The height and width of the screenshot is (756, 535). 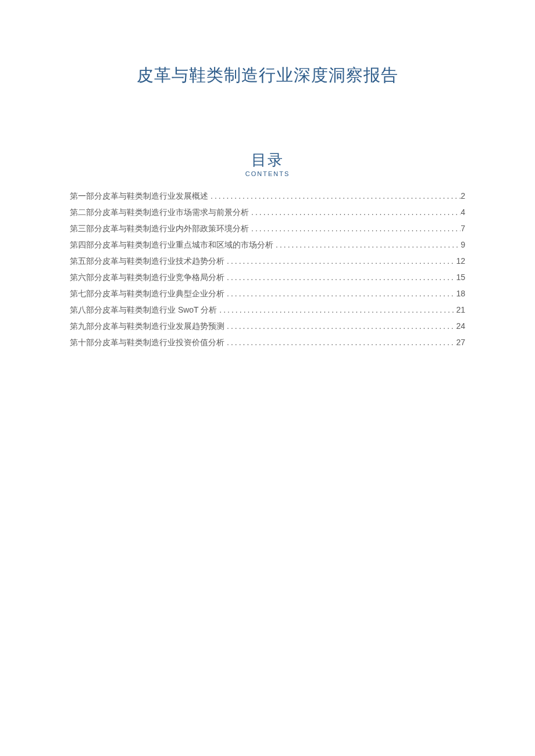 I want to click on toc-entry: 第九部分皮革与鞋类制造行业发展趋势预测 24, so click(x=268, y=326).